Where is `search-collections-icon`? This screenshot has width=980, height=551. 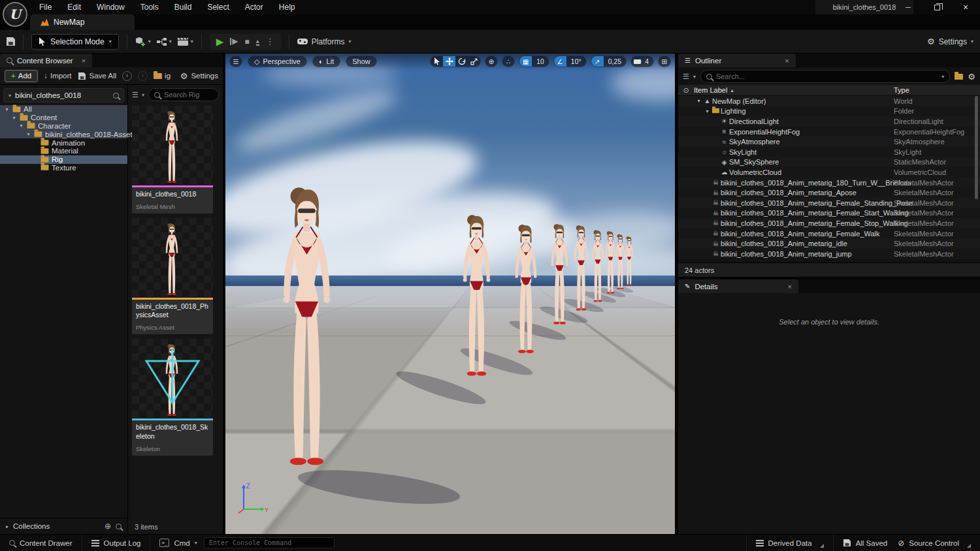 search-collections-icon is located at coordinates (119, 526).